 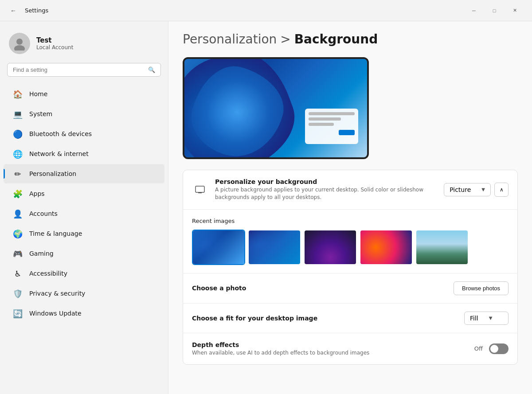 What do you see at coordinates (60, 134) in the screenshot?
I see `sidebar-item-label-bluetooth: Bluetooth & devices` at bounding box center [60, 134].